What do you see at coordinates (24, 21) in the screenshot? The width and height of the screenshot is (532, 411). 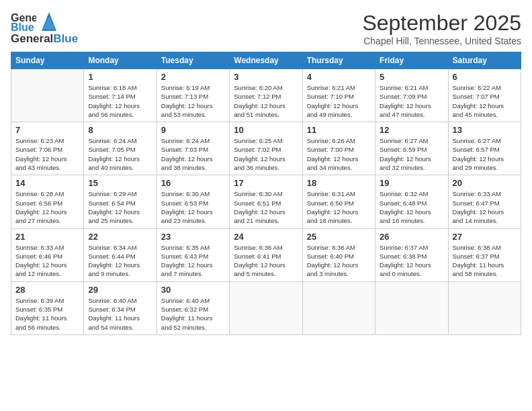 I see `logo-icon: General Blue` at bounding box center [24, 21].